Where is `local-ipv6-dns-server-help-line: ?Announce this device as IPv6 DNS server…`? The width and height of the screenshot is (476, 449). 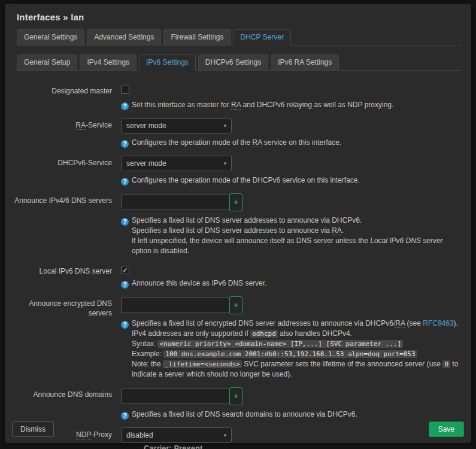
local-ipv6-dns-server-help-line: ?Announce this device as IPv6 DNS server… is located at coordinates (297, 284).